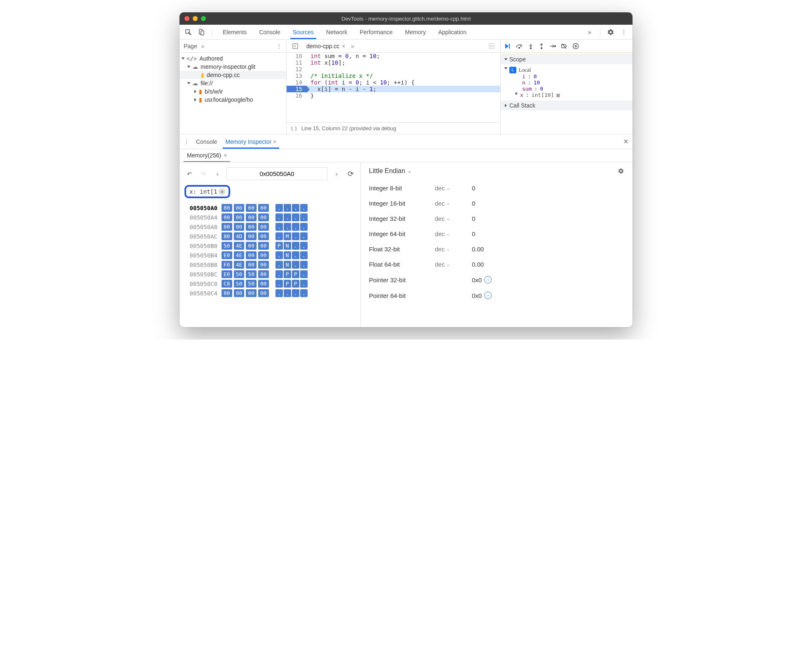 This screenshot has width=812, height=651. Describe the element at coordinates (394, 89) in the screenshot. I see `code-line: 15 x[i] = n - i - 1;` at that location.